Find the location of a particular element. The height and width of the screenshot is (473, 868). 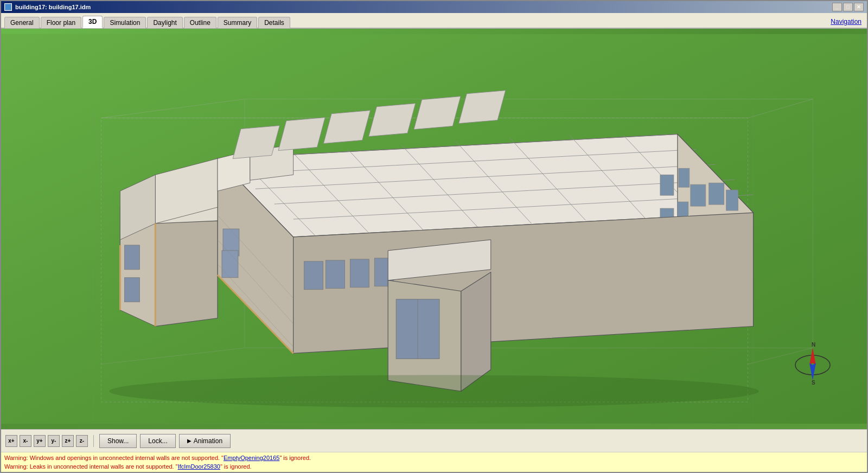

navigation-link: Navigation is located at coordinates (847, 23).